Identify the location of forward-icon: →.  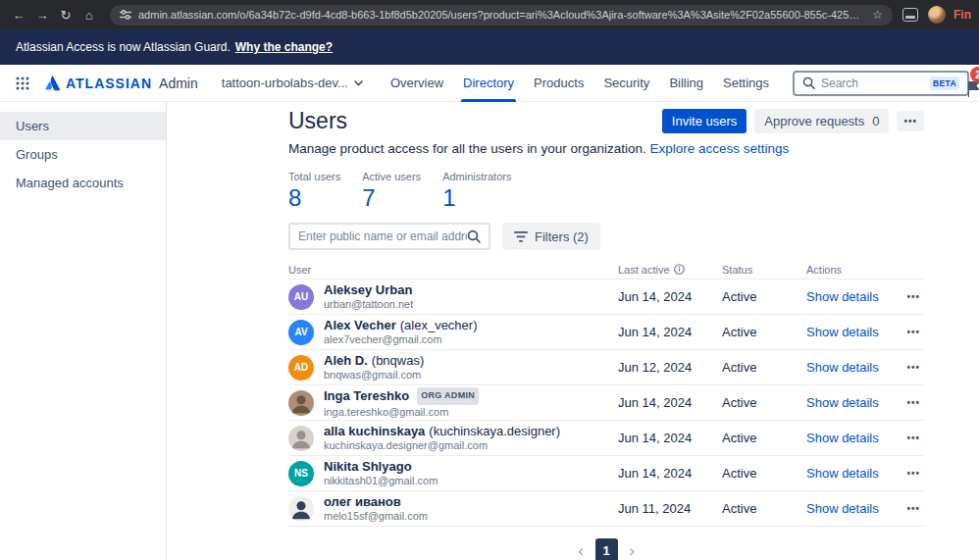
(42, 15).